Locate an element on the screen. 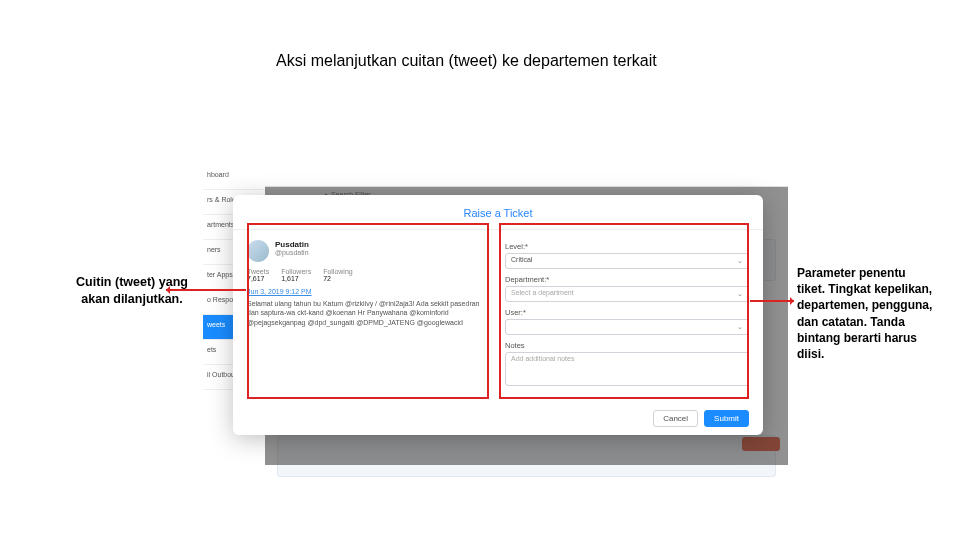 The image size is (960, 540). stat-label: Tweets is located at coordinates (258, 272).